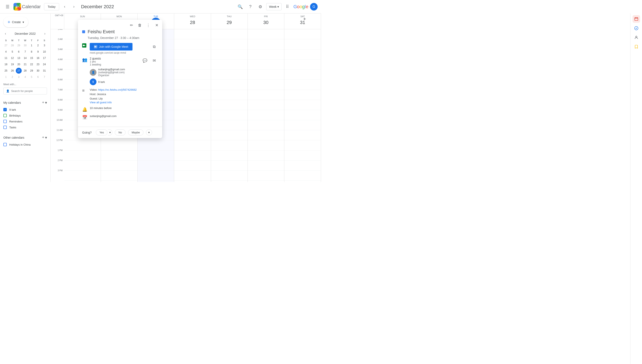 This screenshot has width=642, height=364. What do you see at coordinates (74, 7) in the screenshot?
I see `next-button: ›` at bounding box center [74, 7].